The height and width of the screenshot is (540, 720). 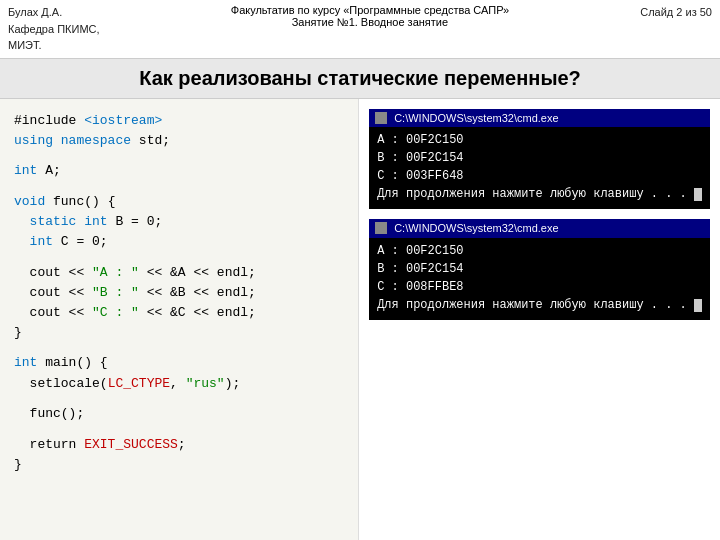 What do you see at coordinates (179, 121) in the screenshot?
I see `code-line-1: #include <iostream>` at bounding box center [179, 121].